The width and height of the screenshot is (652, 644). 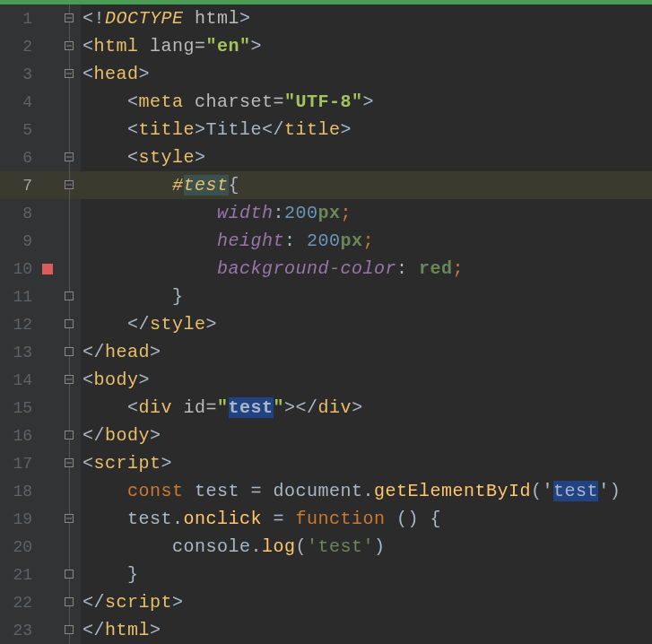 What do you see at coordinates (326, 47) in the screenshot?
I see `code-line: 2<html lang="en">` at bounding box center [326, 47].